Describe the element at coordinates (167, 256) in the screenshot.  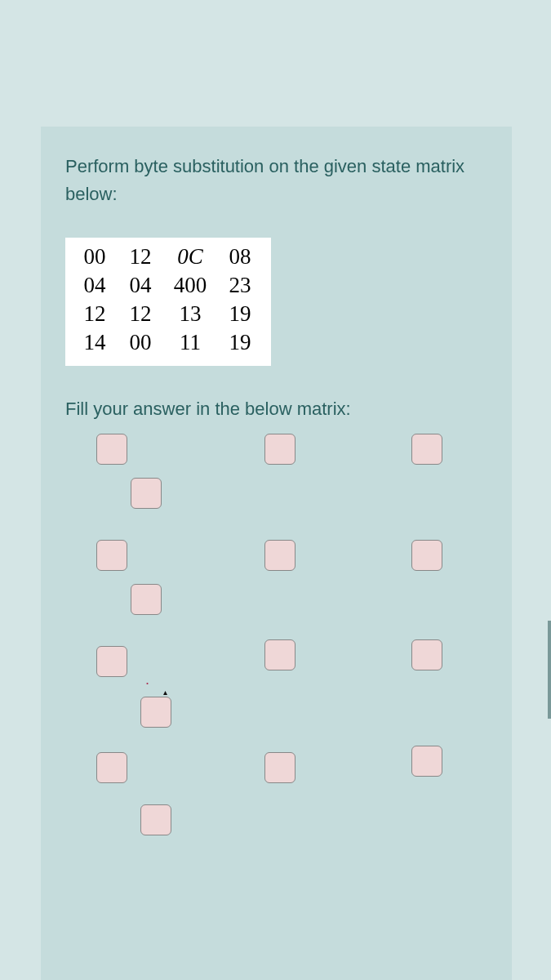
I see `matrix-row: 00 12 0C 08` at that location.